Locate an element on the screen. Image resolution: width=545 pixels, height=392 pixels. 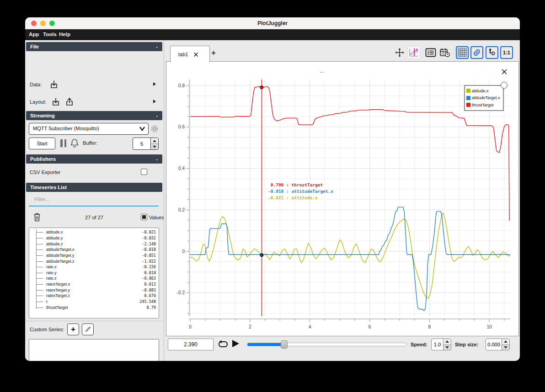
grid-layout-button is located at coordinates (462, 53).